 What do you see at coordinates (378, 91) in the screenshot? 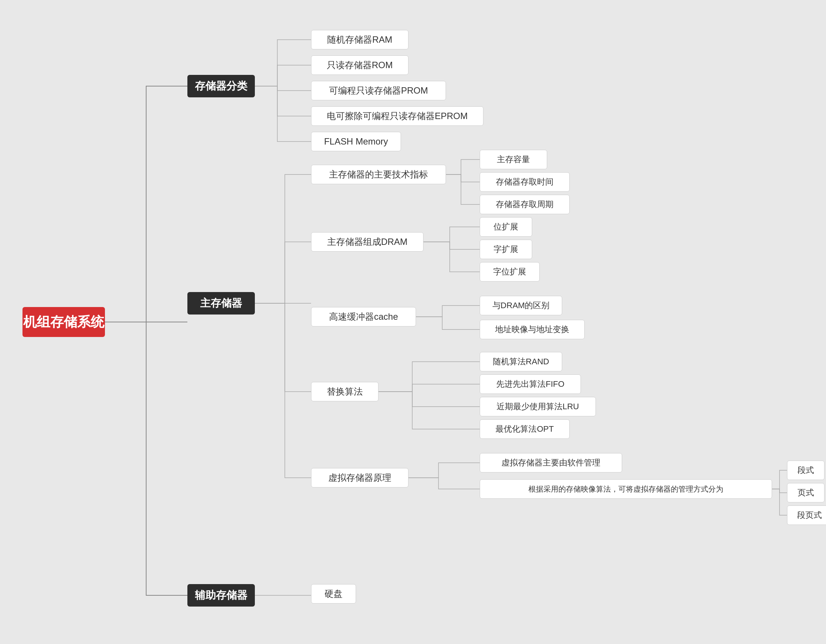
I see `node-prom: 可编程只读存储器PROM` at bounding box center [378, 91].